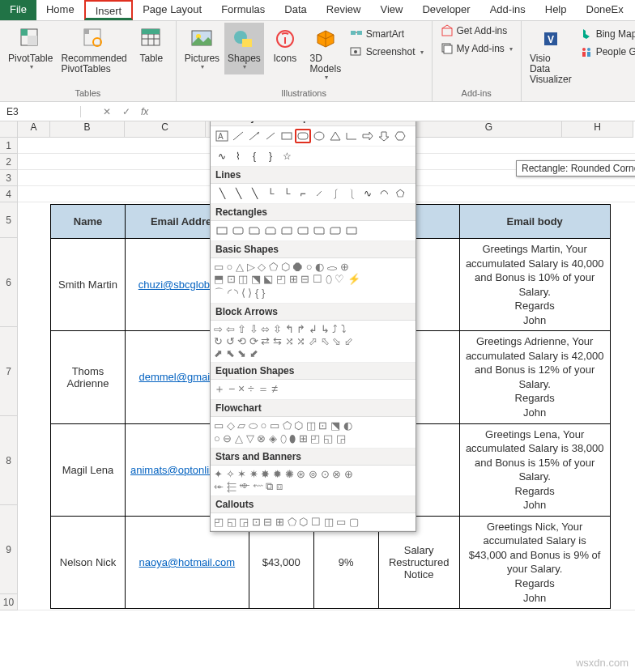 The width and height of the screenshot is (635, 672). What do you see at coordinates (476, 49) in the screenshot?
I see `my-addins-button: My Add-ins` at bounding box center [476, 49].